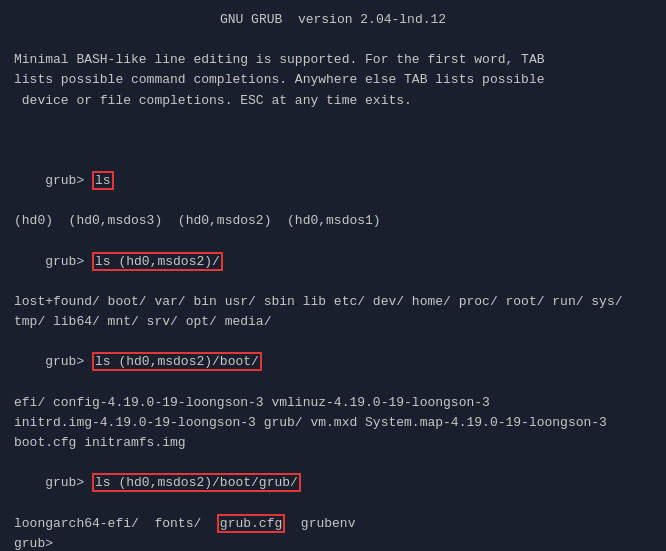 The height and width of the screenshot is (551, 666). What do you see at coordinates (68, 362) in the screenshot?
I see `prompt-text-3: grub>` at bounding box center [68, 362].